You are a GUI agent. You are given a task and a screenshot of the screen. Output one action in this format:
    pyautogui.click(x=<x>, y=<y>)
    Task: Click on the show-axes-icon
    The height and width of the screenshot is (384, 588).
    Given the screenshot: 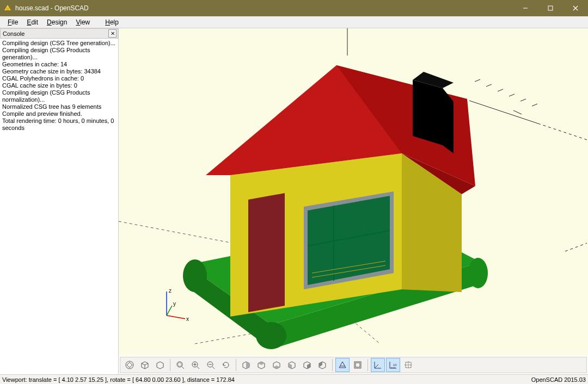 What is the action you would take?
    pyautogui.click(x=378, y=365)
    